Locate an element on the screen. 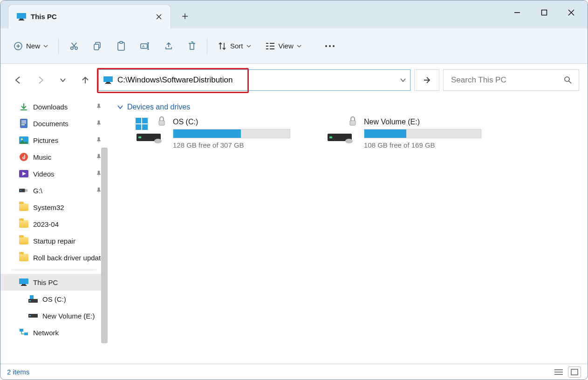 The width and height of the screenshot is (588, 380). chevron-down-icon is located at coordinates (249, 46).